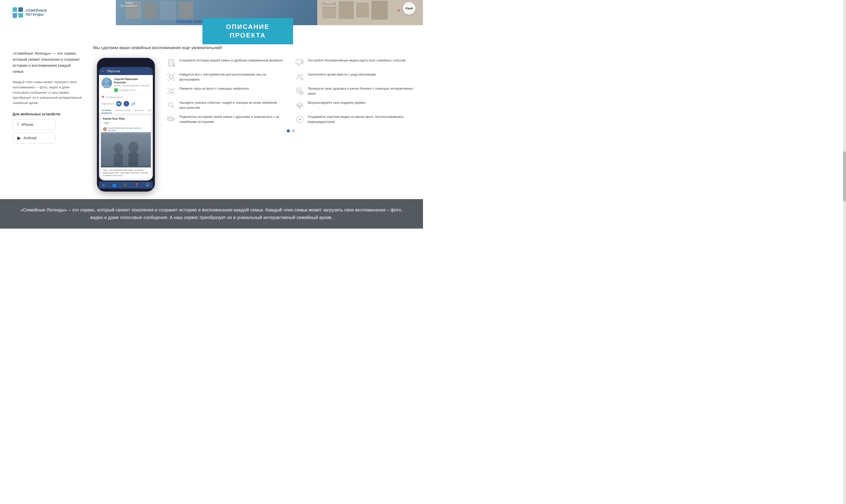 The image size is (846, 504). What do you see at coordinates (399, 10) in the screenshot?
I see `plus-icon: +` at bounding box center [399, 10].